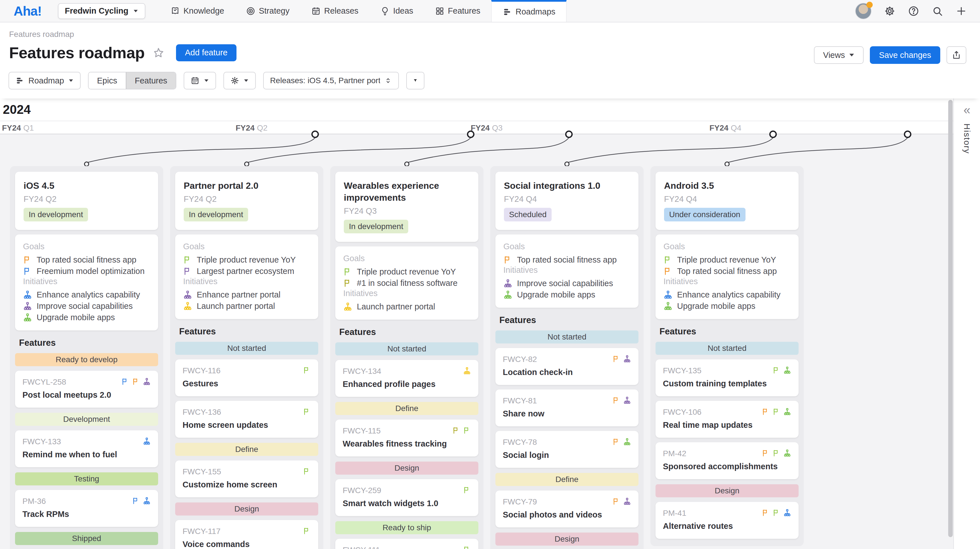 This screenshot has width=980, height=549. What do you see at coordinates (247, 271) in the screenshot?
I see `goal-item: Largest partner ecosystem` at bounding box center [247, 271].